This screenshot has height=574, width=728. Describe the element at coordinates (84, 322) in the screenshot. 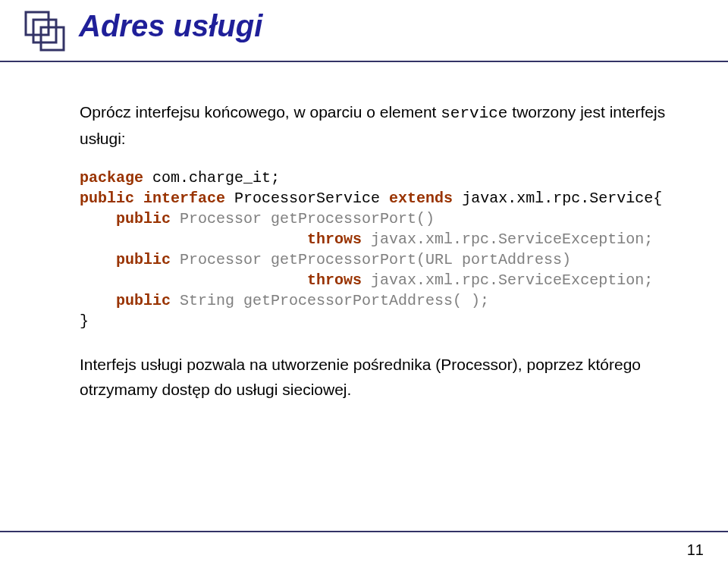

I see `code-l8: }` at that location.